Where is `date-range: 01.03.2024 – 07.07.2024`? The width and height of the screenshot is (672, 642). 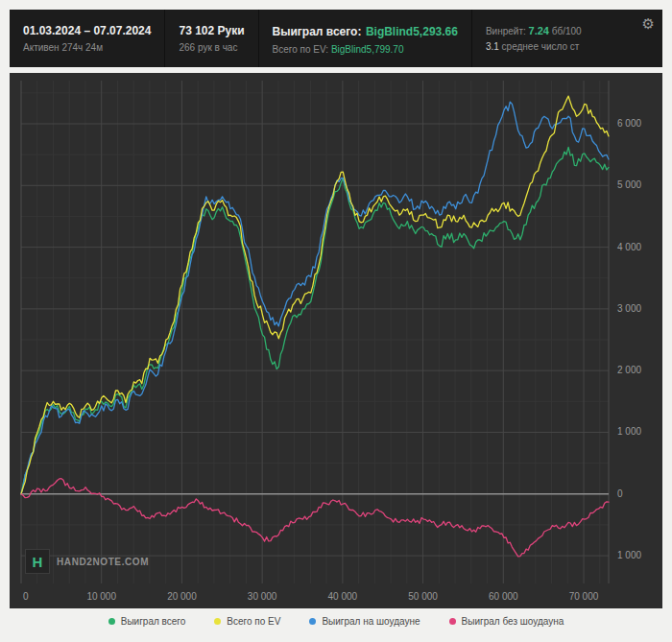
date-range: 01.03.2024 – 07.07.2024 is located at coordinates (86, 31).